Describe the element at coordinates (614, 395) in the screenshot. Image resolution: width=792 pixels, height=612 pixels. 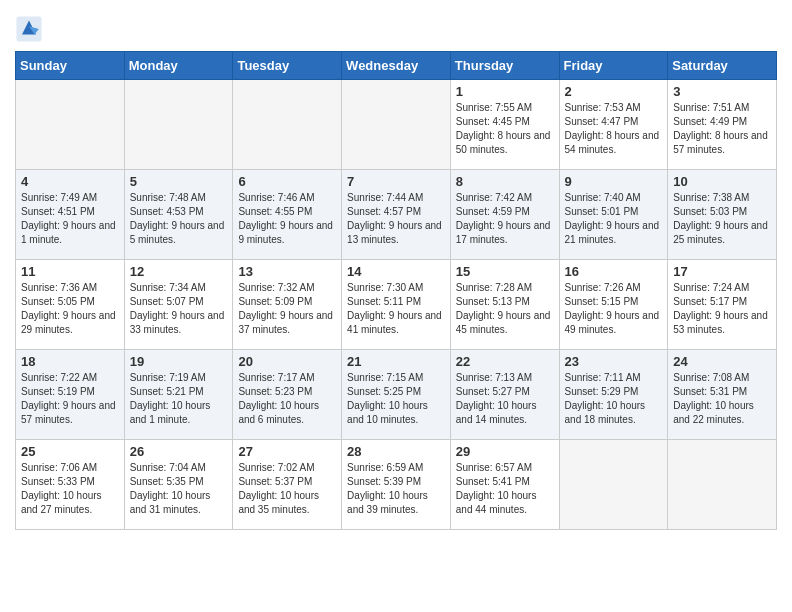
I see `calendar-day-cell: 23 Sunrise: 7:11 AM Sunset: 5:29 PM Dayl…` at that location.